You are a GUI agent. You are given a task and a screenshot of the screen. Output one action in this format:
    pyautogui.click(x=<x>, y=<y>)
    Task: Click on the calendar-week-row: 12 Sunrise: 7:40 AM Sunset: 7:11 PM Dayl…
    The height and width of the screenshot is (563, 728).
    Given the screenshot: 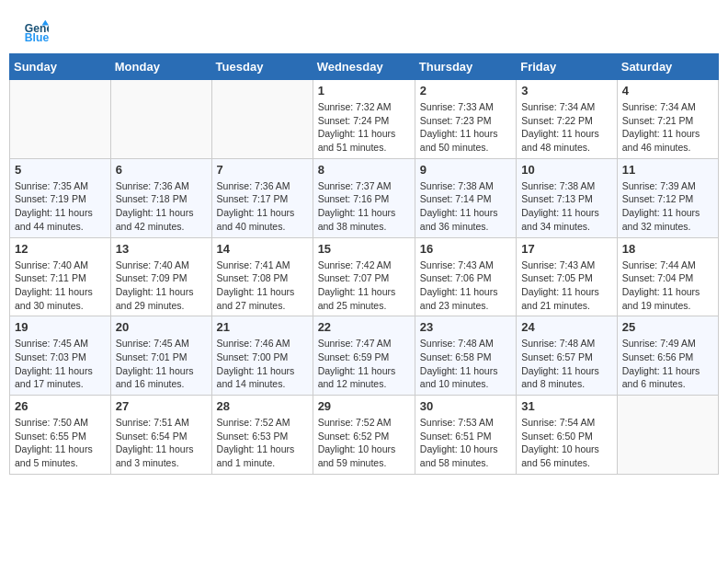 What is the action you would take?
    pyautogui.click(x=364, y=277)
    